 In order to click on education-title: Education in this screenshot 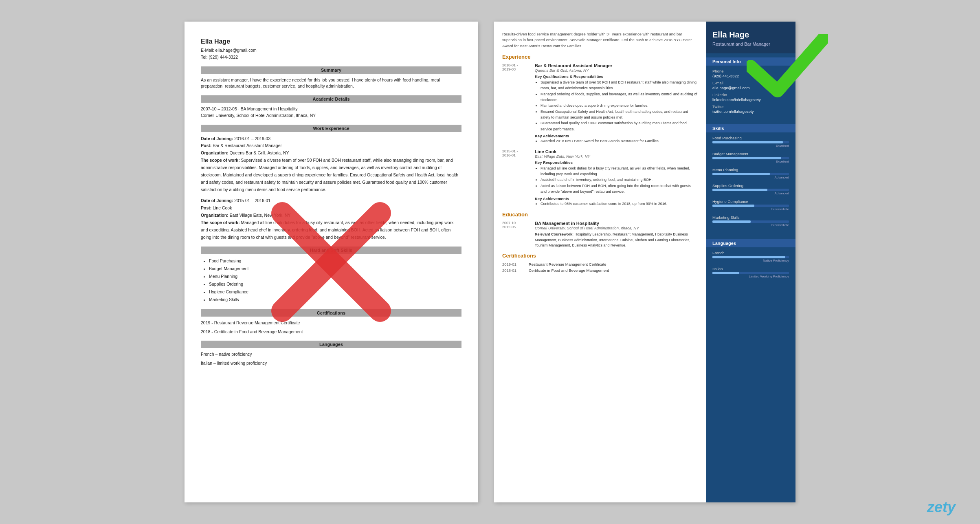, I will do `click(600, 214)`.